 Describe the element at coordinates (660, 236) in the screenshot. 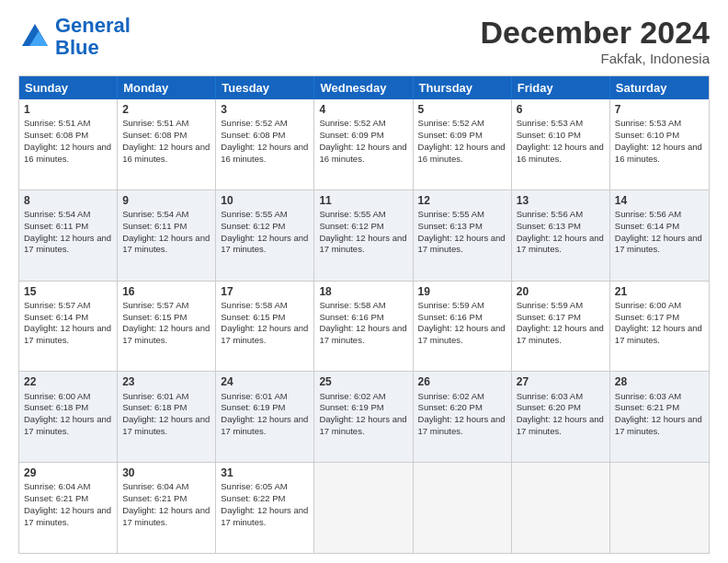

I see `calendar-cell: 14 Sunrise: 5:56 AM Sunset: 6:14 PM Dayl…` at that location.